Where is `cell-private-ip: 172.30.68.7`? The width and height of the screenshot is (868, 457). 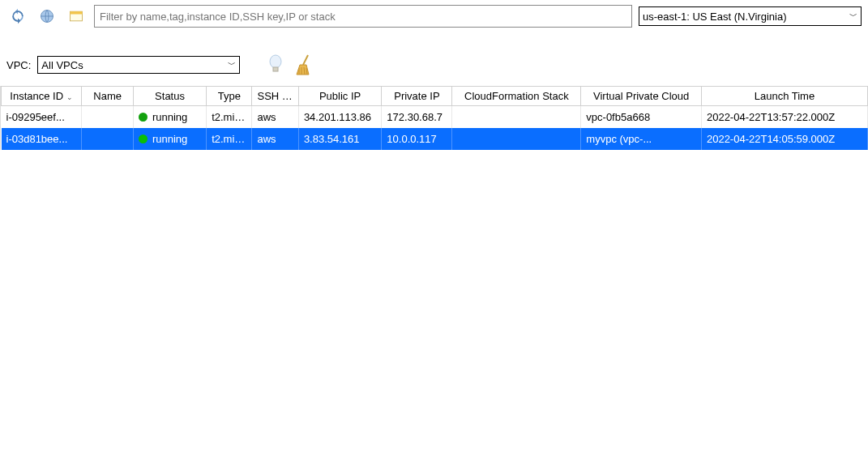 cell-private-ip: 172.30.68.7 is located at coordinates (417, 117).